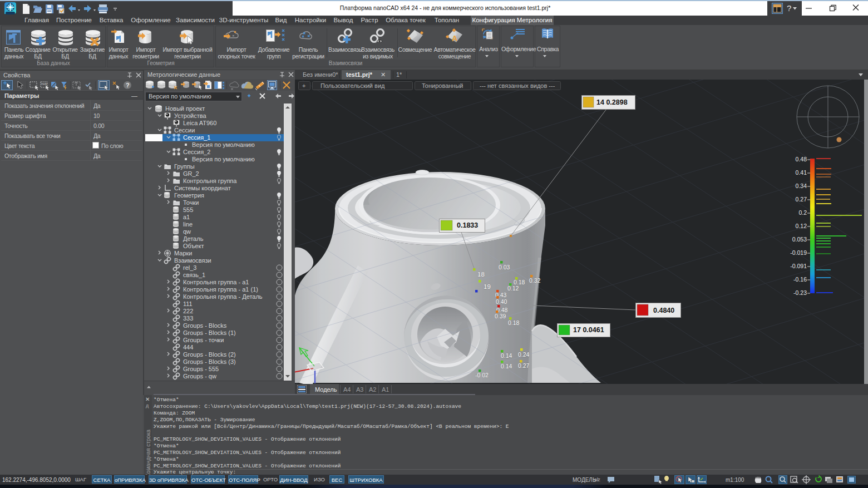 The height and width of the screenshot is (488, 868). I want to click on svg-text: 222, so click(188, 311).